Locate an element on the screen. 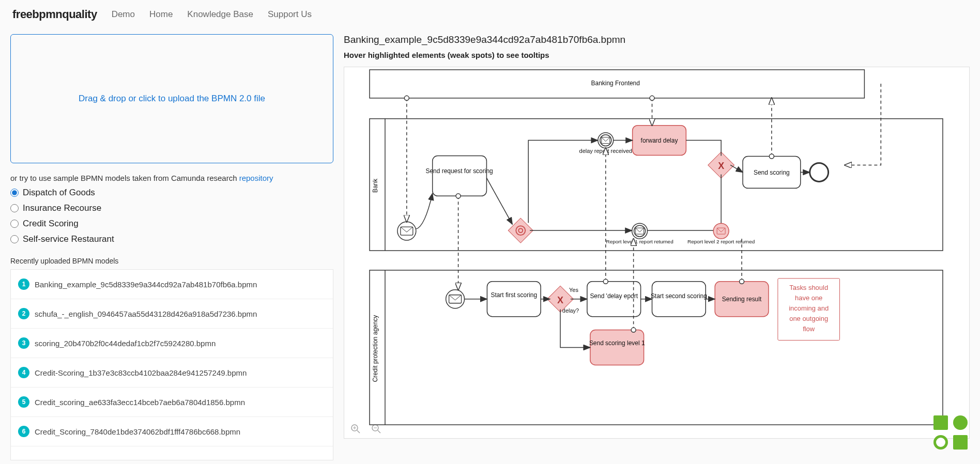 The height and width of the screenshot is (464, 980). nav-knowledge-base: Knowledge Base is located at coordinates (220, 14).